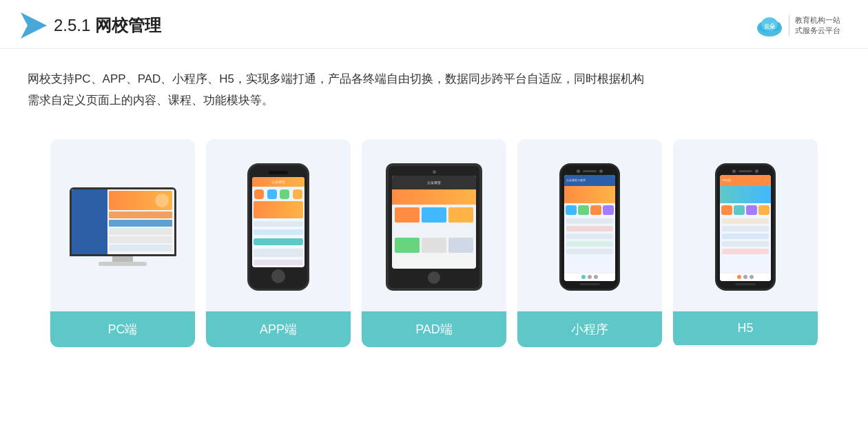  What do you see at coordinates (590, 227) in the screenshot?
I see `miniapp-phone-mockup: 云朵课堂小程序` at bounding box center [590, 227].